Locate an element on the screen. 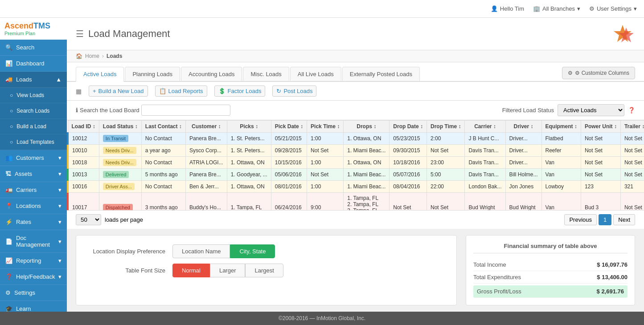 The height and width of the screenshot is (325, 644). page-title: Load Management is located at coordinates (129, 34).